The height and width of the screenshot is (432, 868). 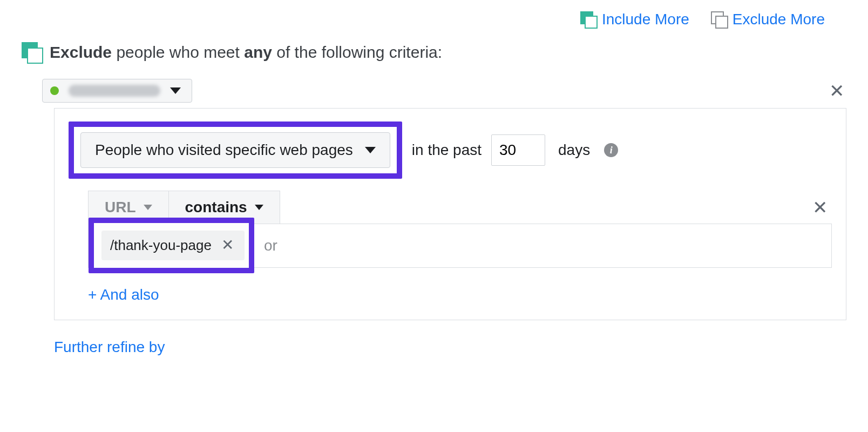 What do you see at coordinates (719, 19) in the screenshot?
I see `exclude-outline-icon` at bounding box center [719, 19].